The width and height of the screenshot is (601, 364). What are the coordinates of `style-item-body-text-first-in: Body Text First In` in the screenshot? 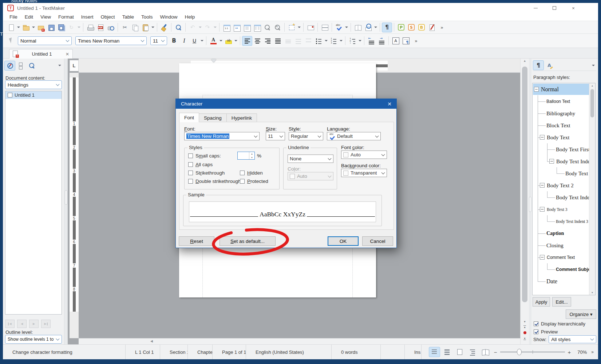 It's located at (561, 149).